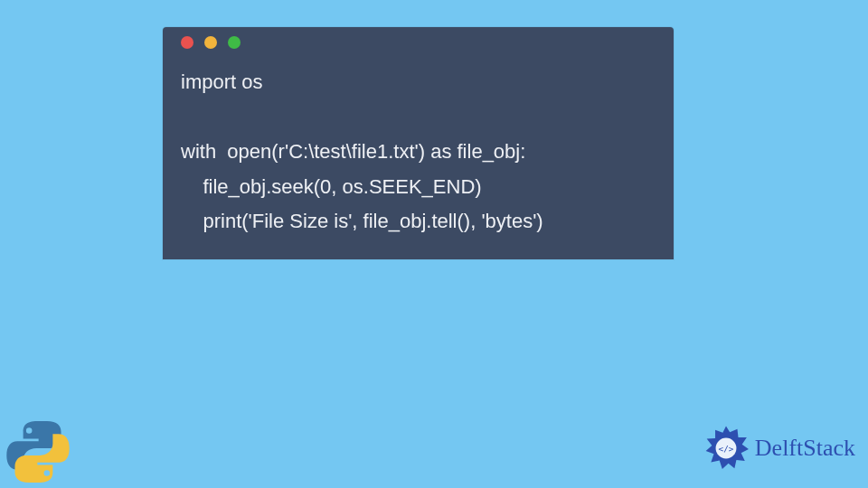 The image size is (868, 488). Describe the element at coordinates (187, 42) in the screenshot. I see `close-icon` at that location.